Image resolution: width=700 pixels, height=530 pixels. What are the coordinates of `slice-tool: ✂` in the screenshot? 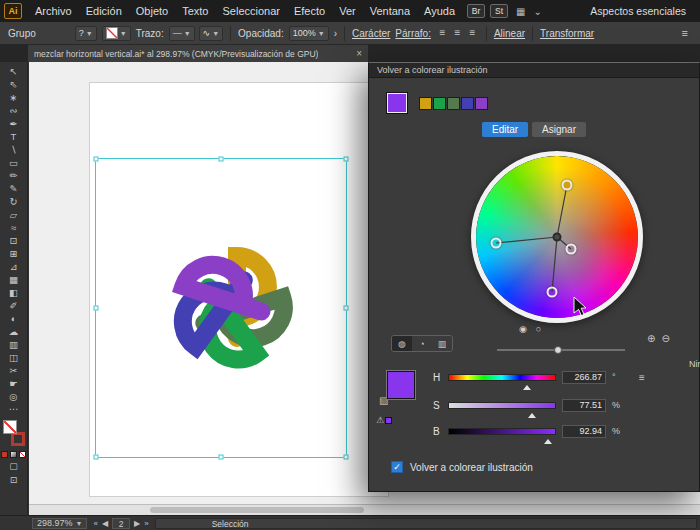 It's located at (14, 370).